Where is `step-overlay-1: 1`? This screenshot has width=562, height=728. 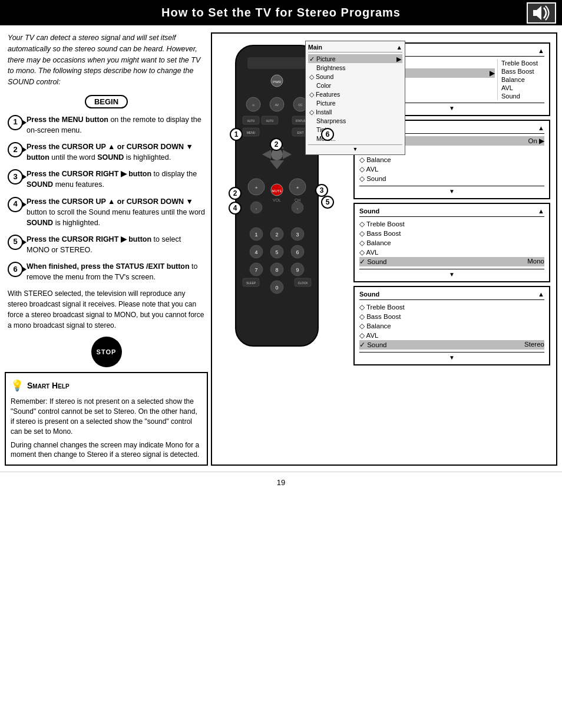 step-overlay-1: 1 is located at coordinates (236, 134).